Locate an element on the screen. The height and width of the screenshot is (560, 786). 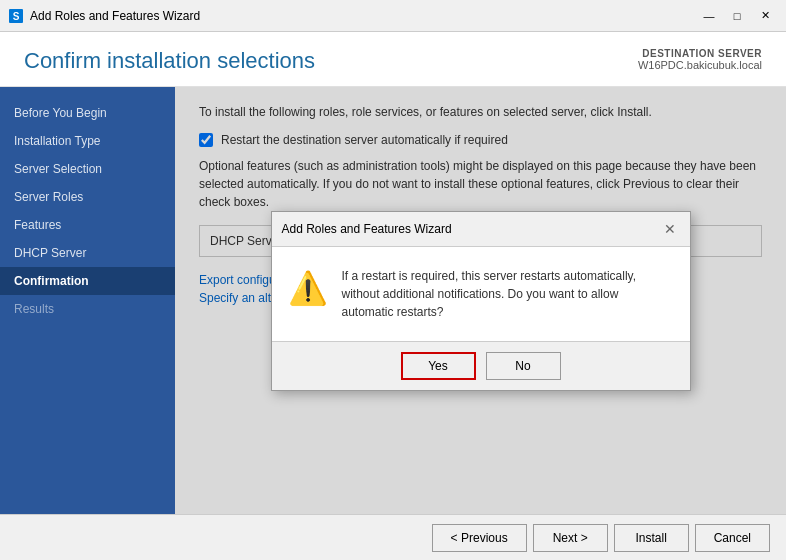
destination-server-name: W16PDC.bakicubuk.local is located at coordinates (700, 65).